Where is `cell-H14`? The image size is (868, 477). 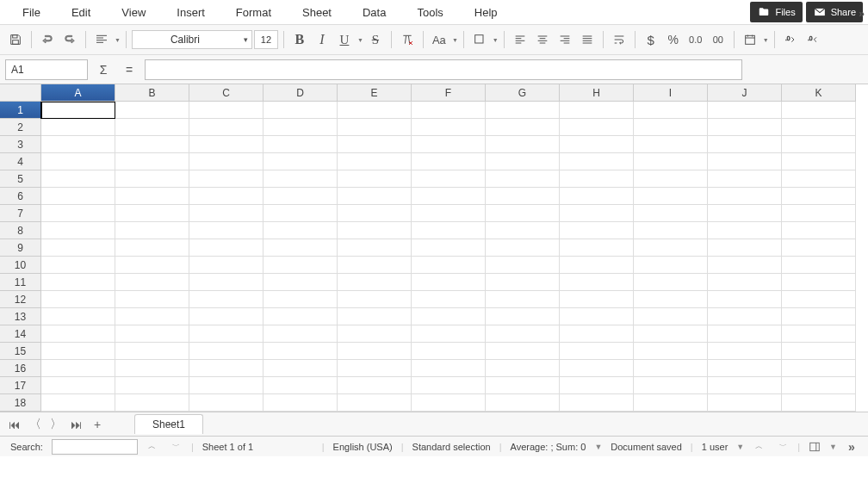 cell-H14 is located at coordinates (597, 334).